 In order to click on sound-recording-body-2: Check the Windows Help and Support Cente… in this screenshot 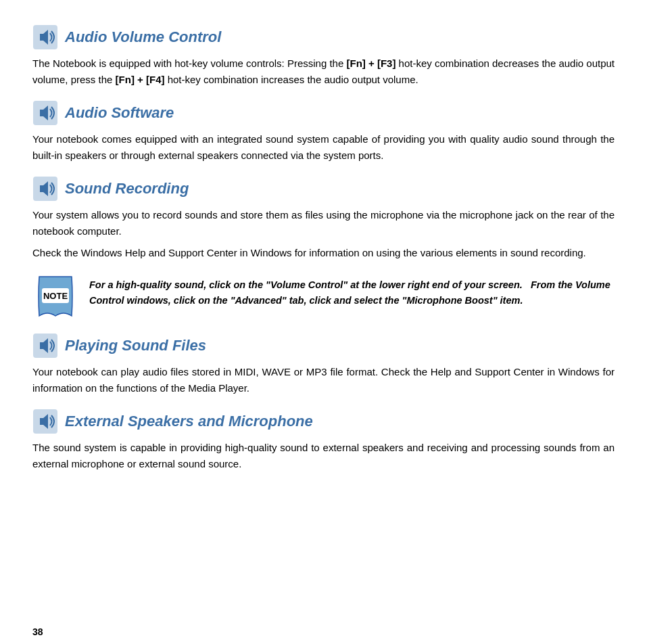, I will do `click(323, 253)`.